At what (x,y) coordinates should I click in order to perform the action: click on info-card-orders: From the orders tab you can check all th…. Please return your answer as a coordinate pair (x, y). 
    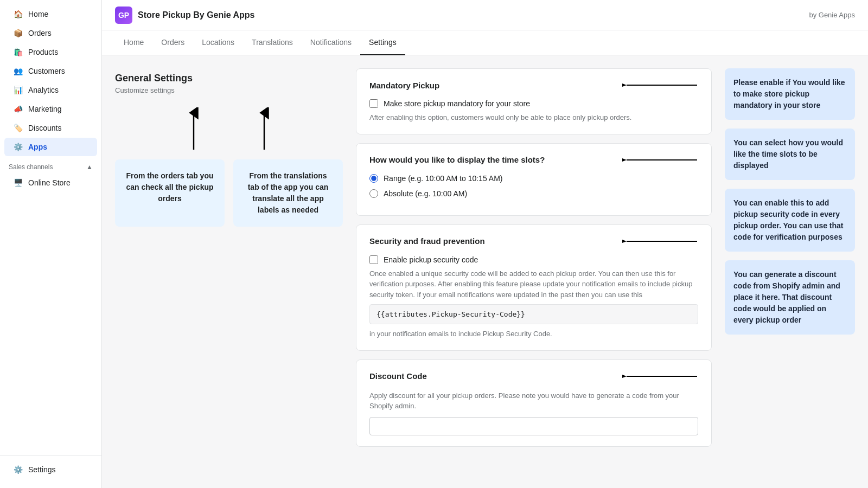
    Looking at the image, I should click on (170, 193).